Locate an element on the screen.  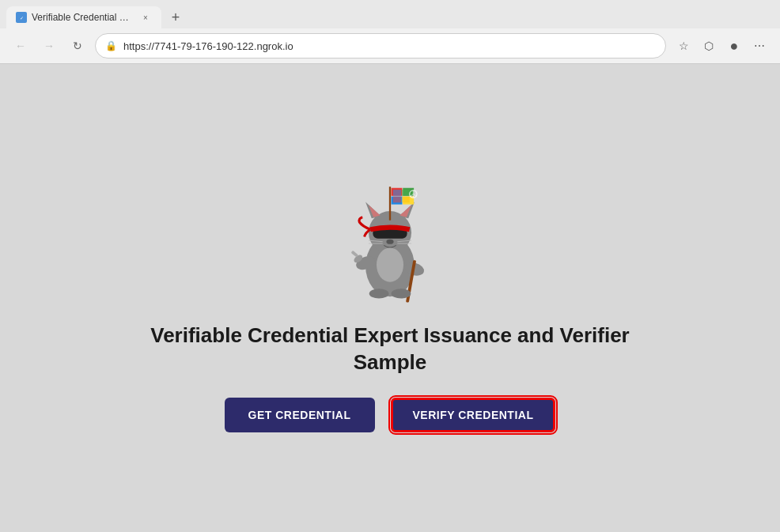
tab-close-button: × is located at coordinates (146, 17).